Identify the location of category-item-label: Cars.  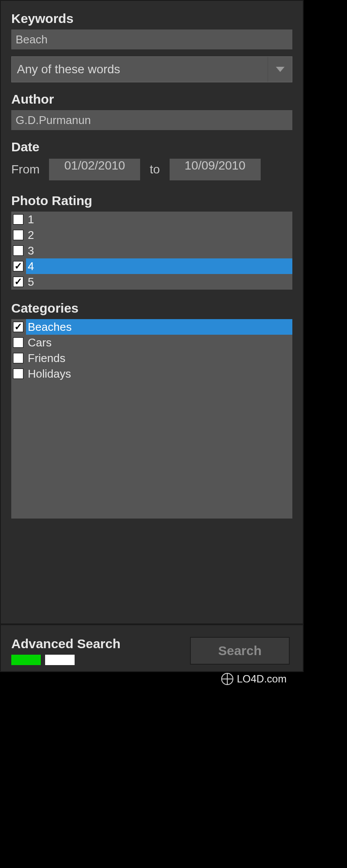
(159, 343).